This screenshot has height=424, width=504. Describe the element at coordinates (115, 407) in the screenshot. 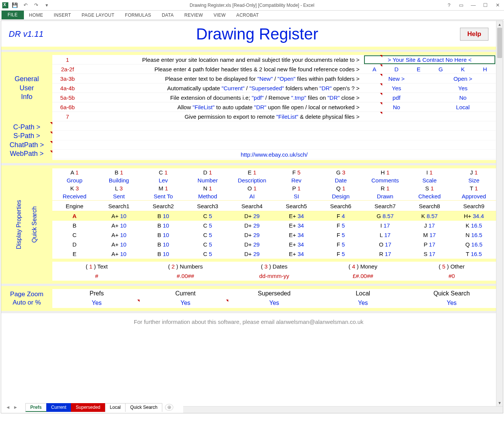

I see `sheet-tab-local: Local` at that location.